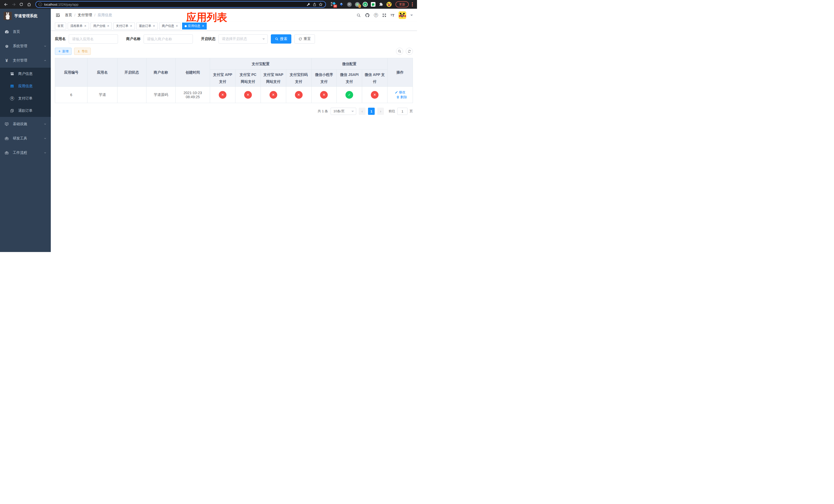  What do you see at coordinates (341, 4) in the screenshot?
I see `extension-kite-icon` at bounding box center [341, 4].